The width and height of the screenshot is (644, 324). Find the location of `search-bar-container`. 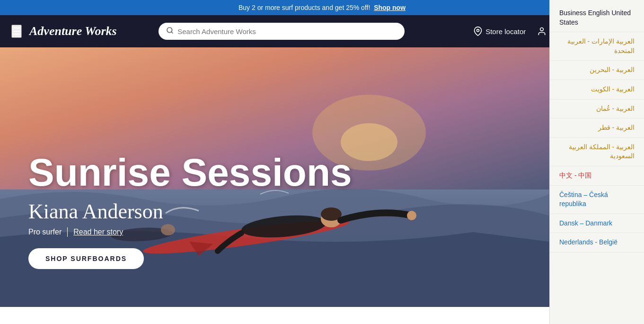

search-bar-container is located at coordinates (282, 31).